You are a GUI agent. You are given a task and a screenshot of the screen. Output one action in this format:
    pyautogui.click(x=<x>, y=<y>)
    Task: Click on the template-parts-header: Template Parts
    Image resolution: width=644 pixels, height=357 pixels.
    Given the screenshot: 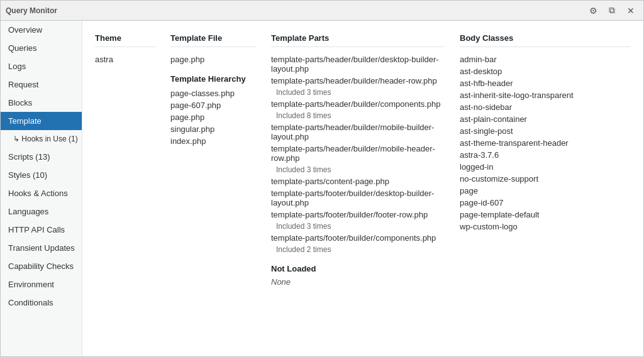 What is the action you would take?
    pyautogui.click(x=358, y=40)
    